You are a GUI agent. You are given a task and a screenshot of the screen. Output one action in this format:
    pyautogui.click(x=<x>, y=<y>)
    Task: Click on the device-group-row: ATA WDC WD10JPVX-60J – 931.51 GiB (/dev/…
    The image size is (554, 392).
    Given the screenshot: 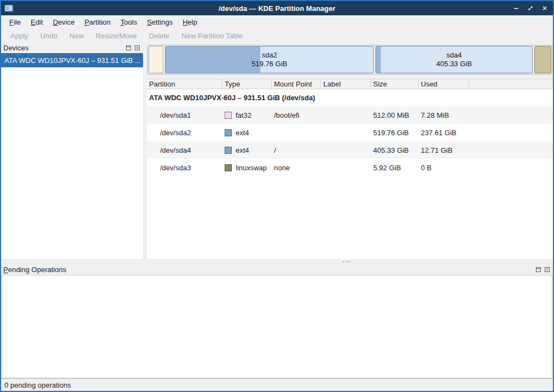 What is the action you would take?
    pyautogui.click(x=350, y=97)
    